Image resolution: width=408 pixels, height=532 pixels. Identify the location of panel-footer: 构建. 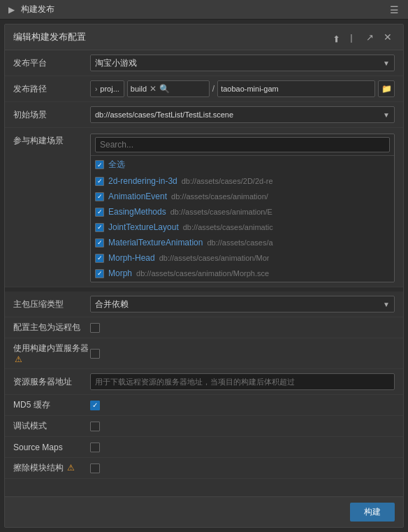
(204, 512).